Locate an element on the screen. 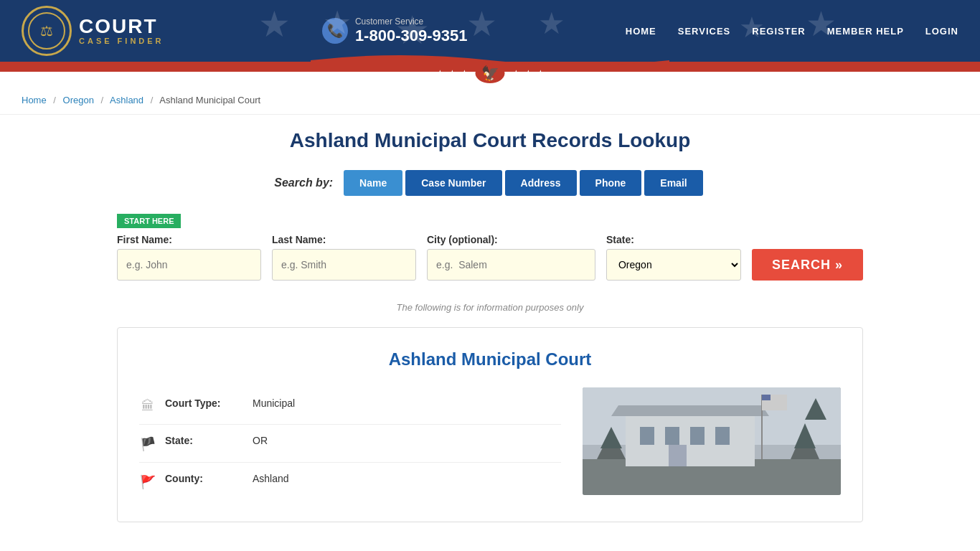  county-value: Ashland is located at coordinates (271, 479).